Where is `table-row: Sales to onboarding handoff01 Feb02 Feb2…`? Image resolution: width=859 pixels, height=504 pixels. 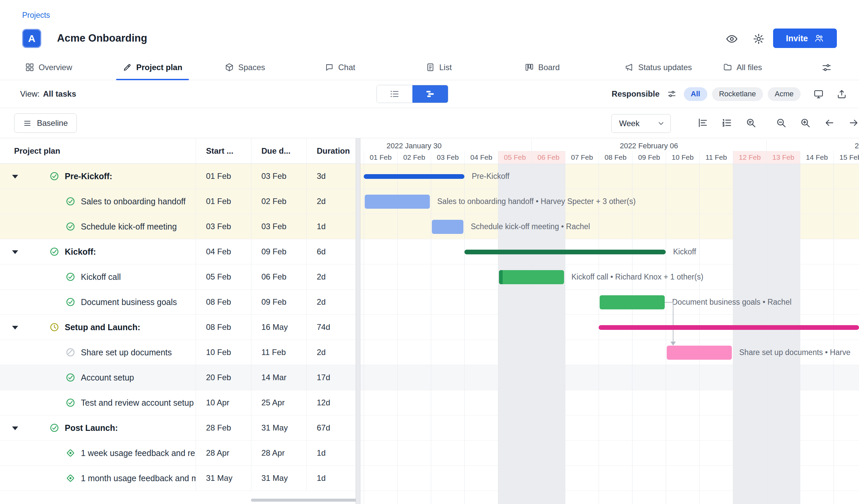
table-row: Sales to onboarding handoff01 Feb02 Feb2… is located at coordinates (178, 201).